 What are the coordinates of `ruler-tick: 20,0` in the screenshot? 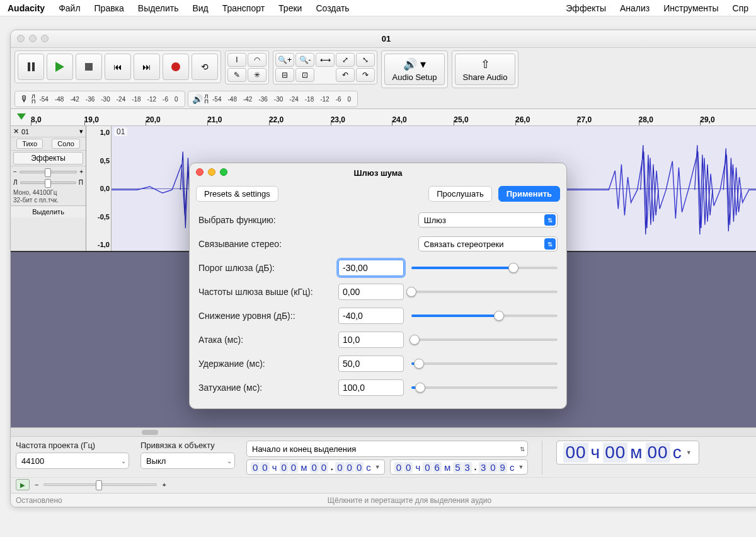 It's located at (176, 120).